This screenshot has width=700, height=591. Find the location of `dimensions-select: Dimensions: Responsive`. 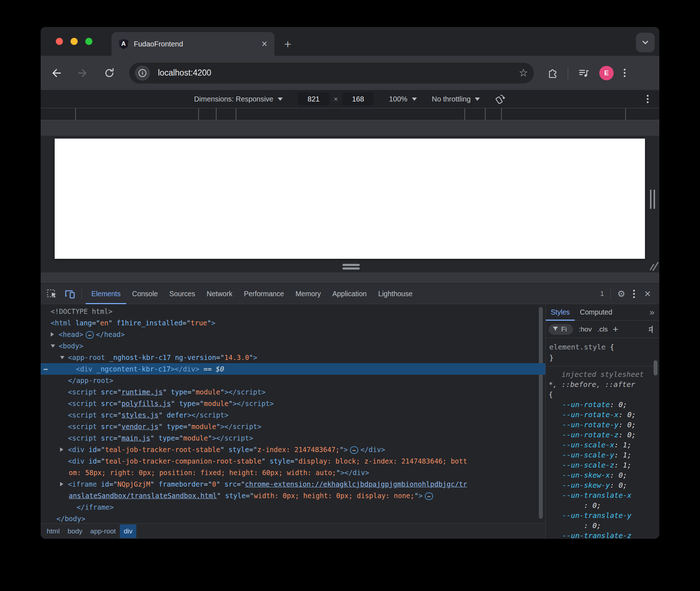

dimensions-select: Dimensions: Responsive is located at coordinates (234, 99).